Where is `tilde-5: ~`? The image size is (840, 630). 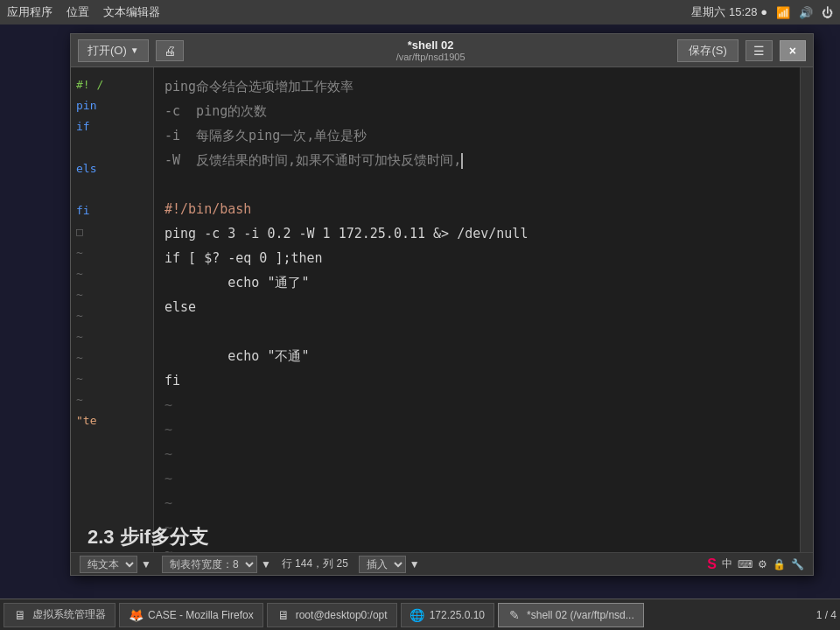 tilde-5: ~ is located at coordinates (477, 503).